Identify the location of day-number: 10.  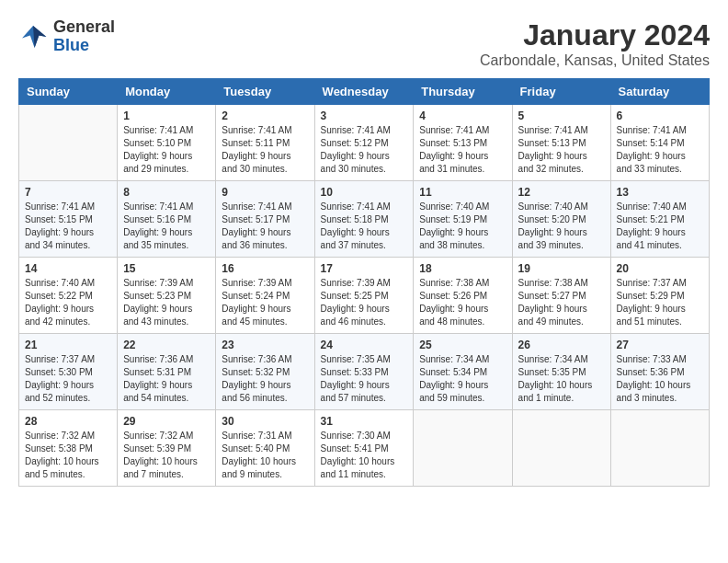
(364, 192).